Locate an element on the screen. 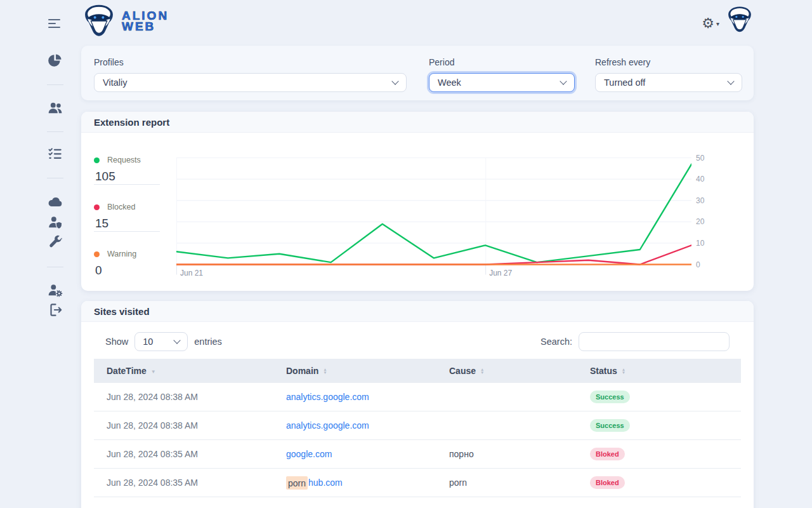  y-tick-label: 20 is located at coordinates (700, 222).